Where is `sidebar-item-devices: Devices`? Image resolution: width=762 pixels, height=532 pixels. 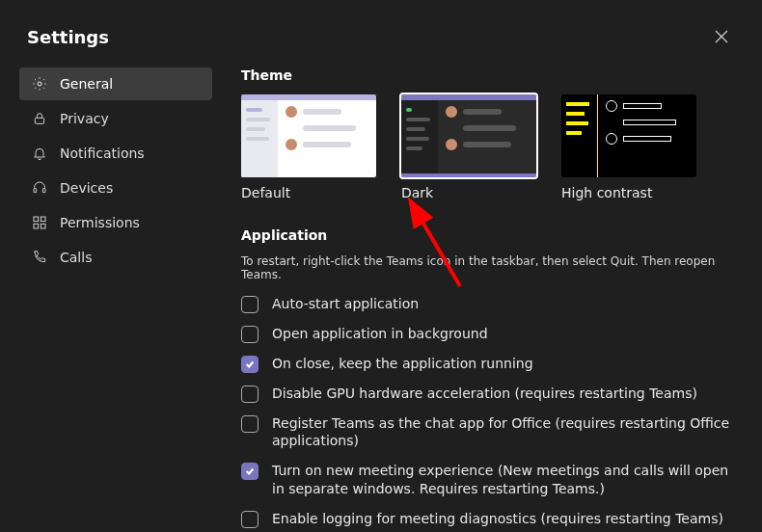
sidebar-item-devices: Devices is located at coordinates (116, 188).